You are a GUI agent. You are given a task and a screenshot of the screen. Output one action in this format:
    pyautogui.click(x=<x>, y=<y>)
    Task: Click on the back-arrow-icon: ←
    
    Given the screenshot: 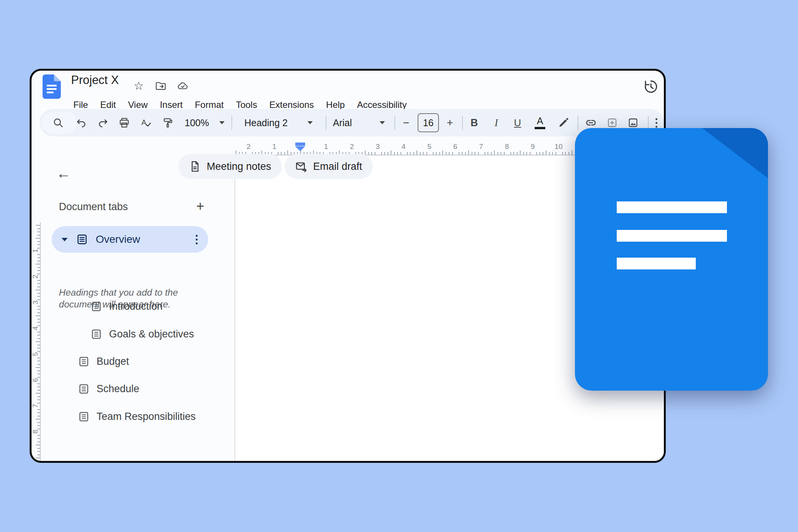 What is the action you would take?
    pyautogui.click(x=63, y=173)
    